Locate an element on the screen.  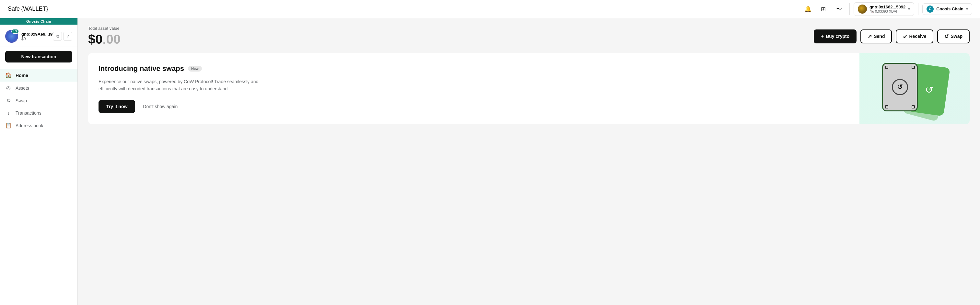
receive-button: ↙ Receive is located at coordinates (915, 37).